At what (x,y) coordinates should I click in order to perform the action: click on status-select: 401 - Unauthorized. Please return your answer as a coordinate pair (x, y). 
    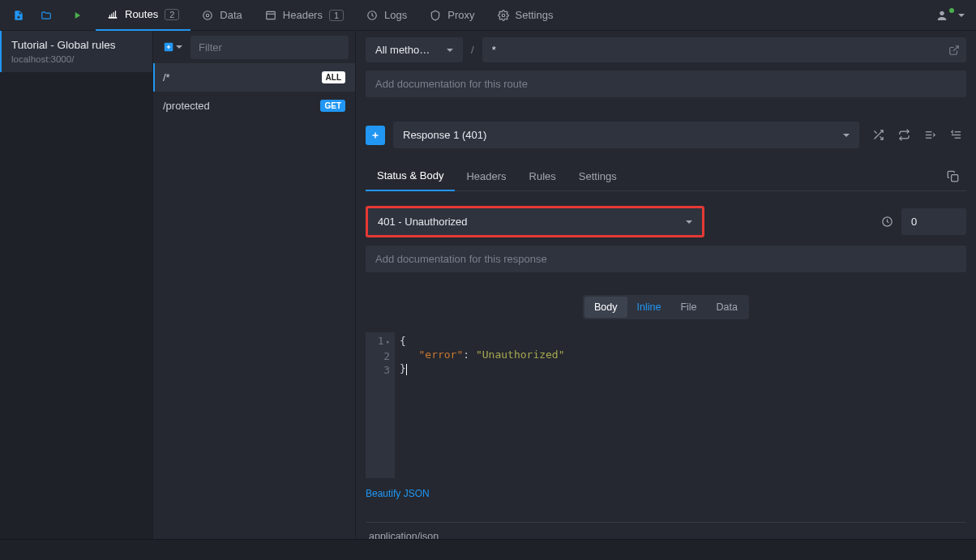
    Looking at the image, I should click on (535, 222).